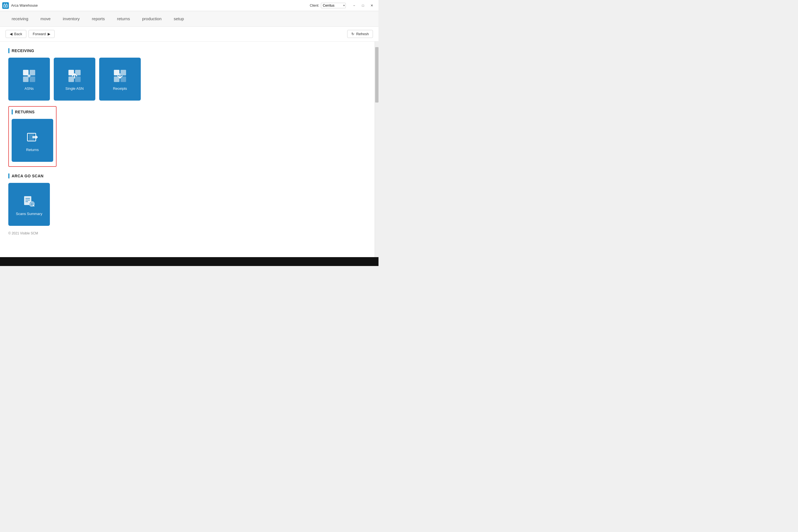  Describe the element at coordinates (152, 19) in the screenshot. I see `nav-item-production: production` at that location.